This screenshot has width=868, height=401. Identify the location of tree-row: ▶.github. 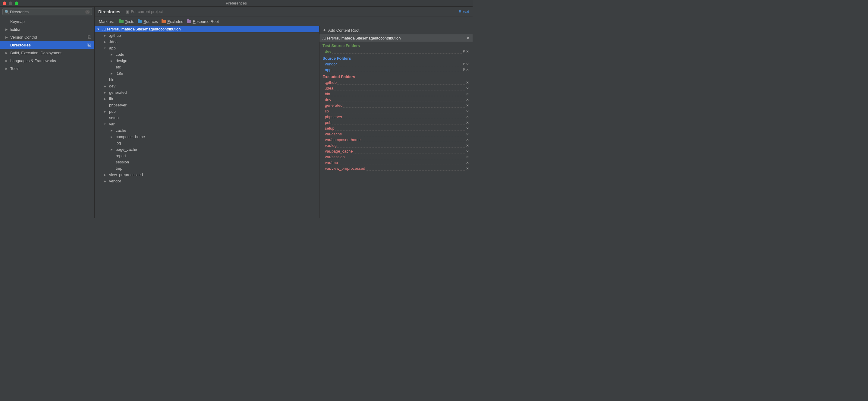
(207, 36).